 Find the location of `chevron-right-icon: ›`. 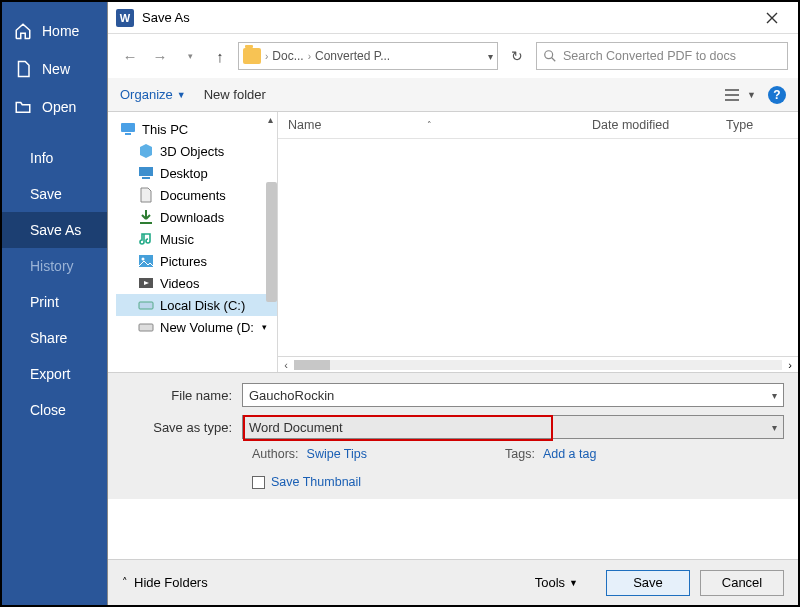

chevron-right-icon: › is located at coordinates (310, 56).